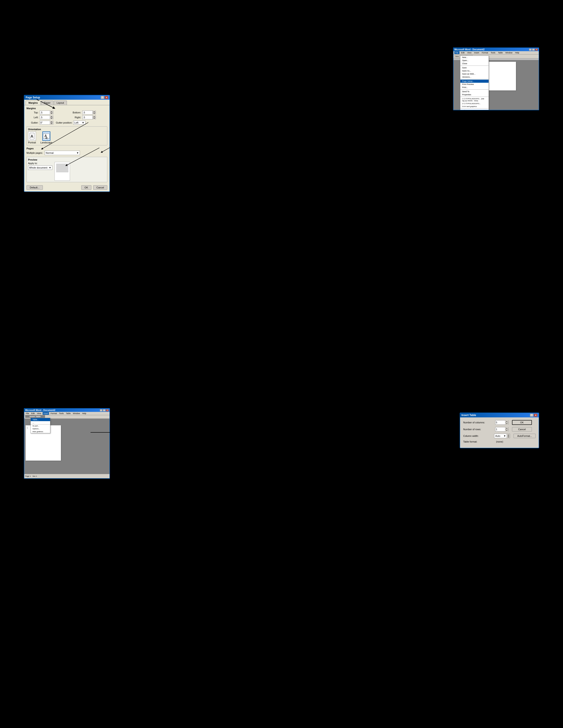 The width and height of the screenshot is (563, 728). Describe the element at coordinates (38, 168) in the screenshot. I see `apply-to-value: Whole document` at that location.